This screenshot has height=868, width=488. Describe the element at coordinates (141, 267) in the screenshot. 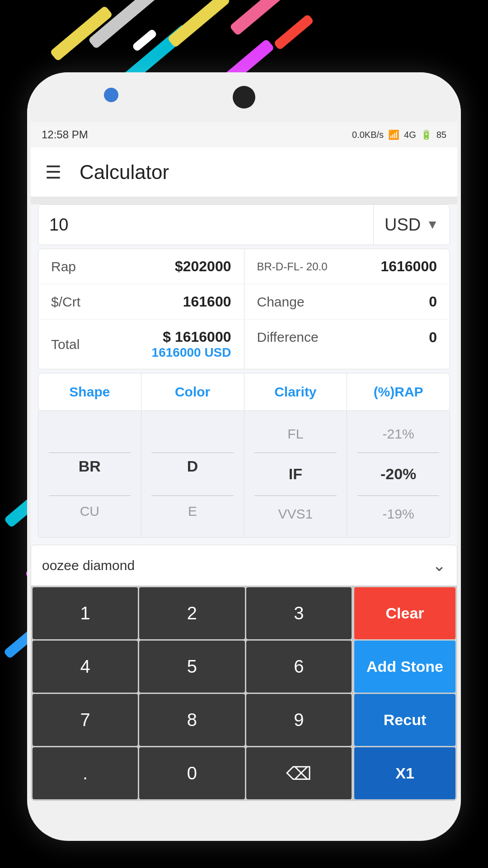

I see `rap-row: Rap $202000` at that location.